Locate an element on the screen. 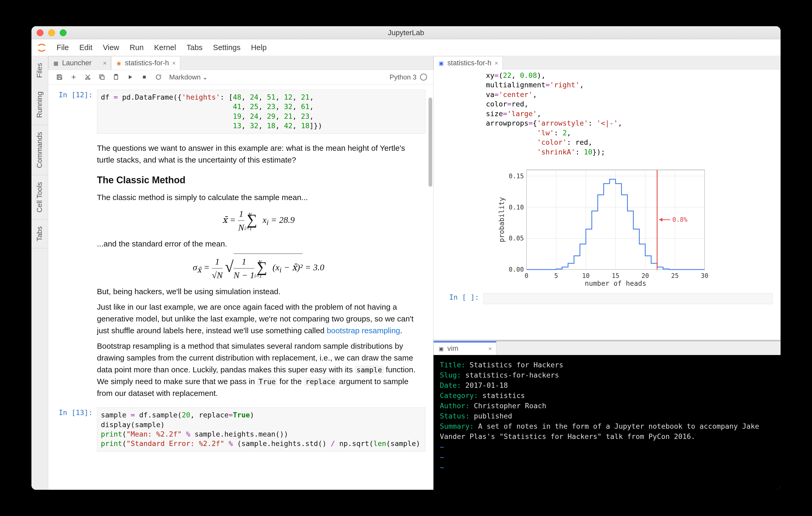 The image size is (812, 516). svg-text: 0.05 is located at coordinates (516, 238).